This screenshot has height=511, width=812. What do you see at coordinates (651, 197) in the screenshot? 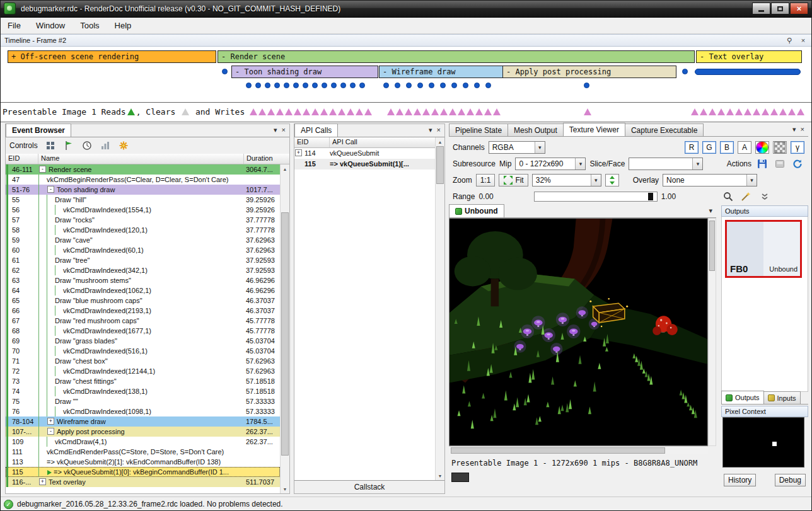
I see `range-slider-handle` at bounding box center [651, 197].